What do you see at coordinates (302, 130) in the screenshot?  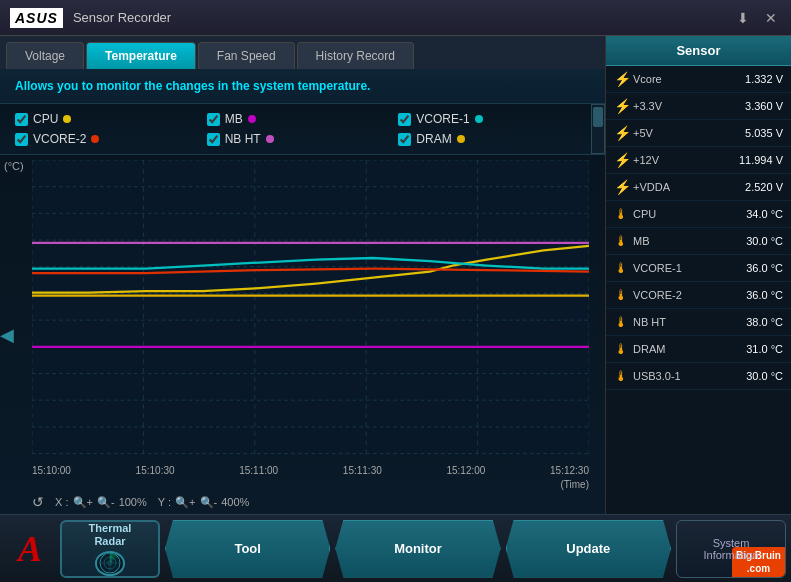 I see `checkboxes-area: CPU VCORE-2 MB NB HT` at bounding box center [302, 130].